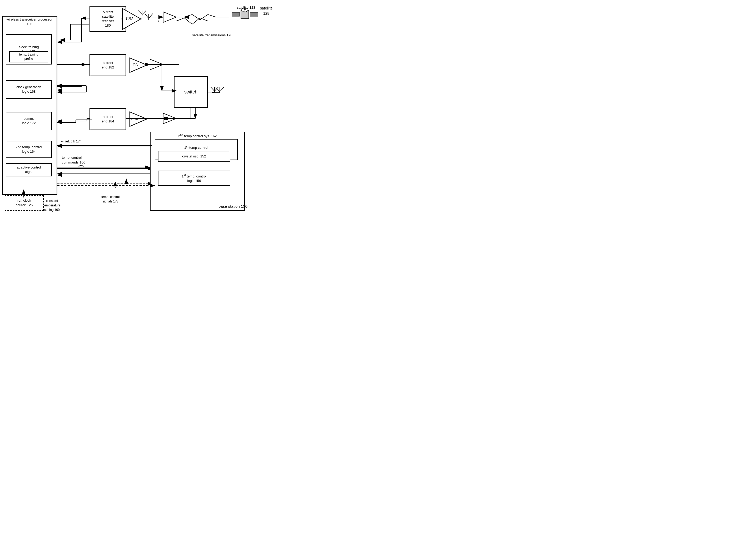 The height and width of the screenshot is (560, 742). I want to click on pa-svg: PA, so click(138, 65).